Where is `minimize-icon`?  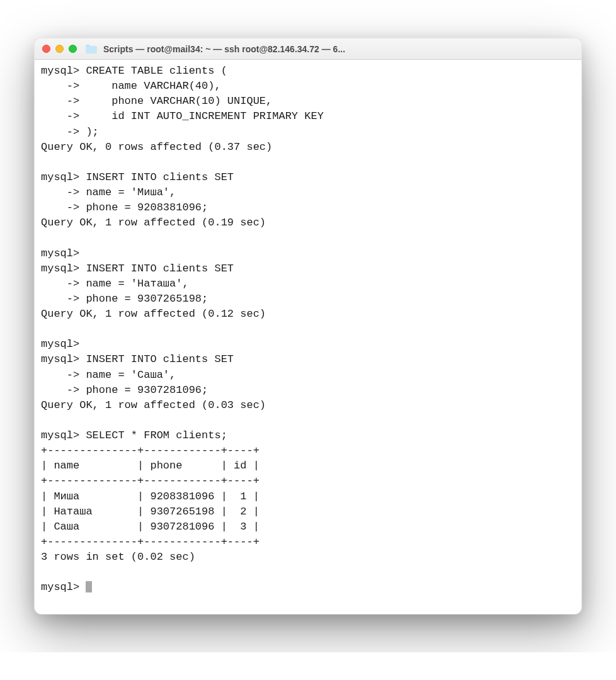
minimize-icon is located at coordinates (59, 49).